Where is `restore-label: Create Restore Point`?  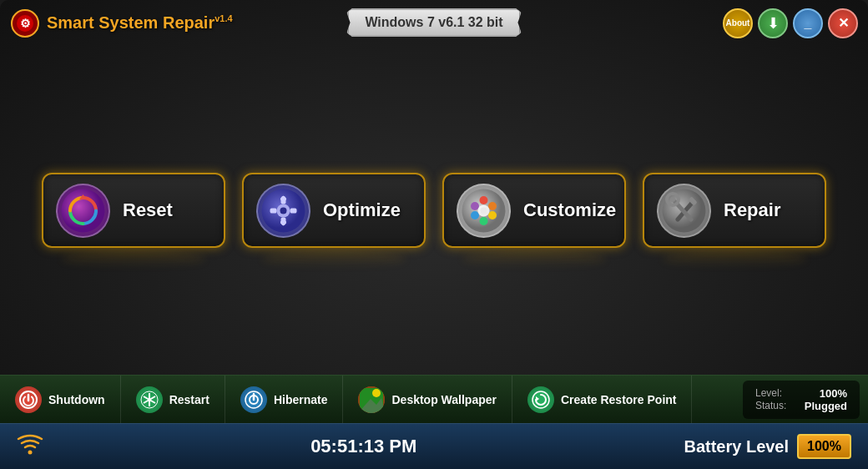
restore-label: Create Restore Point is located at coordinates (618, 400).